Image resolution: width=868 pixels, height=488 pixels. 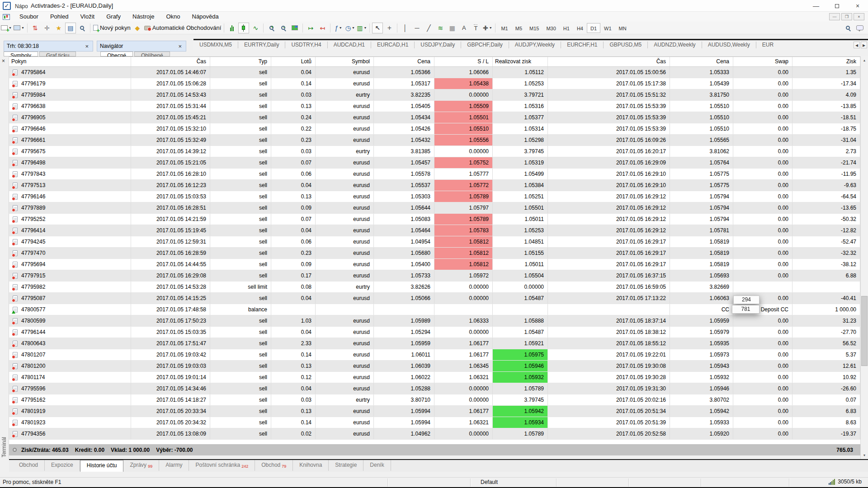 What do you see at coordinates (59, 28) in the screenshot?
I see `navigator-button: ★` at bounding box center [59, 28].